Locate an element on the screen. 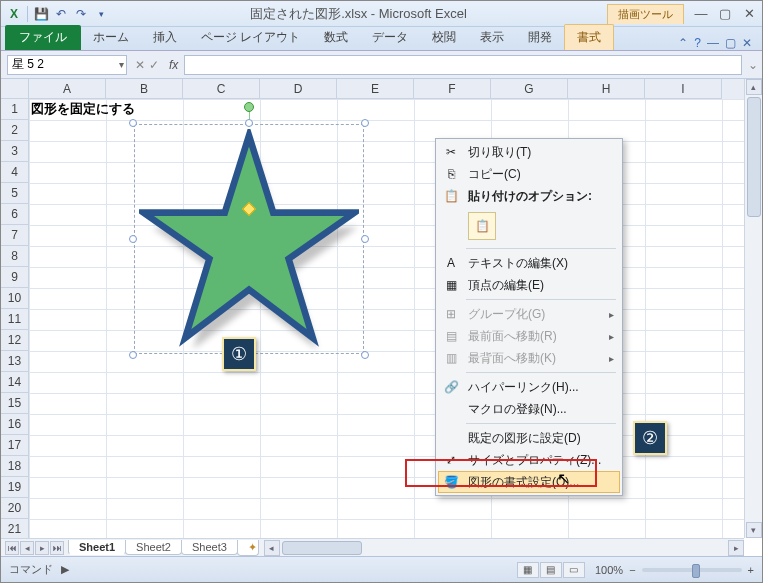 Image resolution: width=763 pixels, height=583 pixels. name-box-dropdown-icon: ▾ is located at coordinates (122, 64).